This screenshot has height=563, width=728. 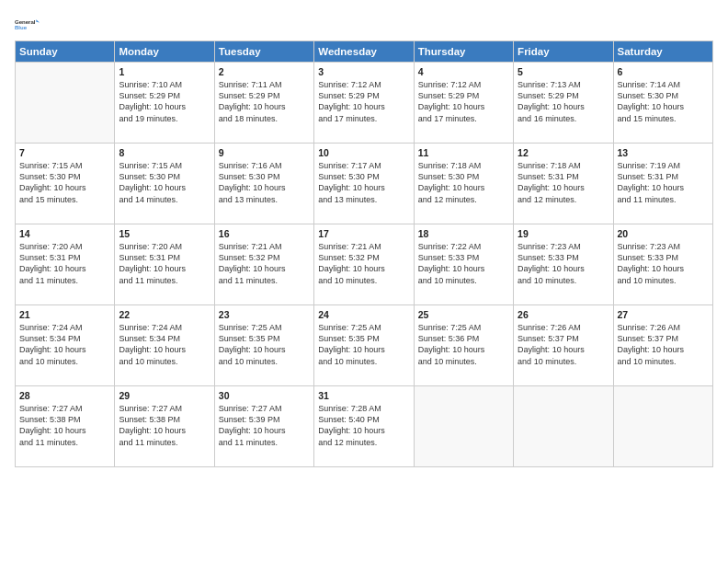 What do you see at coordinates (364, 103) in the screenshot?
I see `week-row-0: 1Sunrise: 7:10 AM Sunset: 5:29 PM Daylig…` at bounding box center [364, 103].